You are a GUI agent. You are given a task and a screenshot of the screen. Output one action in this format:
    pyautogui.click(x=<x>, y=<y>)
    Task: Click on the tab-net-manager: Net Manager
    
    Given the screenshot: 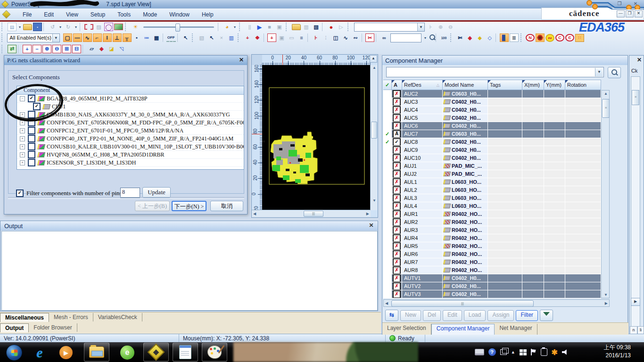 What is the action you would take?
    pyautogui.click(x=516, y=329)
    